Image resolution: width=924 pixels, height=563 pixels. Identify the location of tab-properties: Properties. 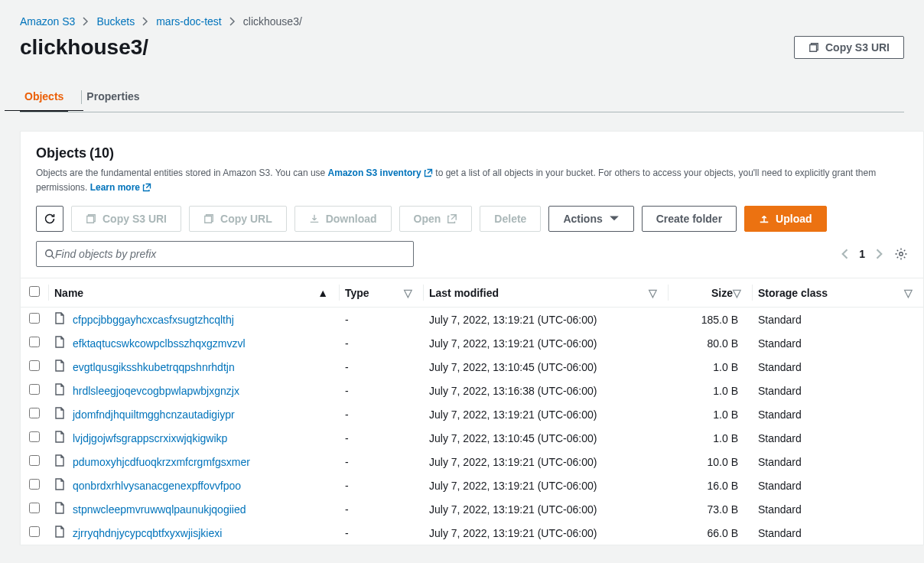
(113, 97).